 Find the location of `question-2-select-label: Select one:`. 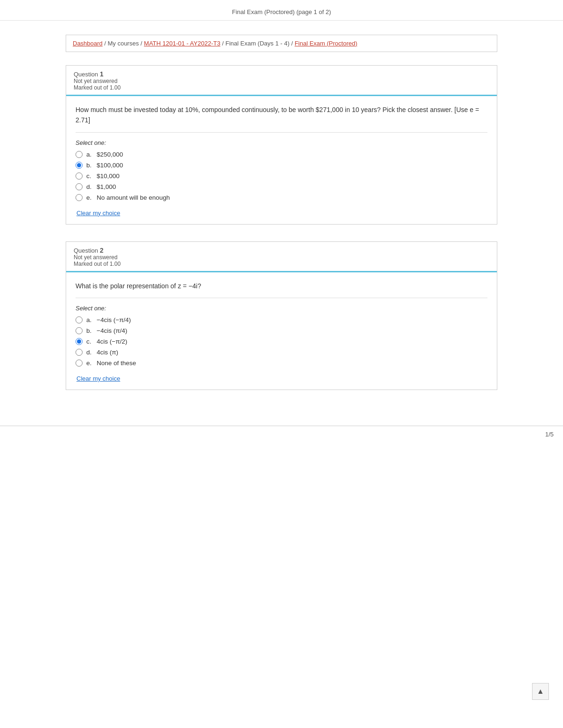

question-2-select-label: Select one: is located at coordinates (282, 308).